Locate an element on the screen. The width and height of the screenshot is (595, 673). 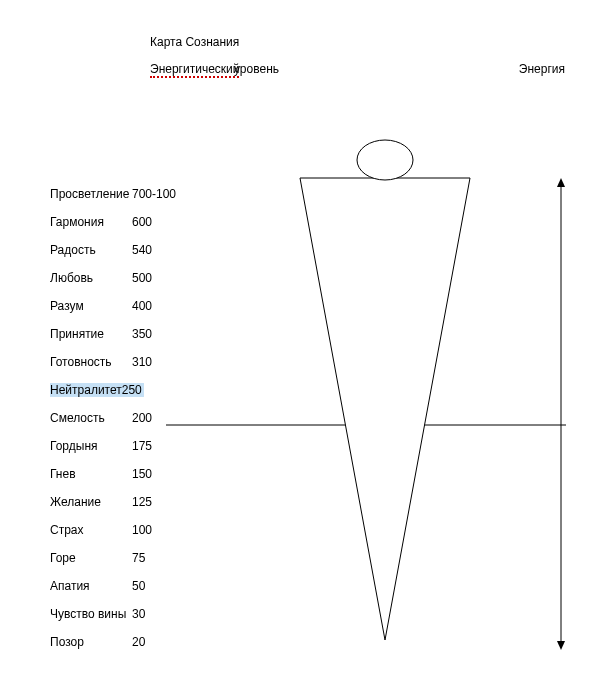
level-value: 700-100 is located at coordinates (162, 194).